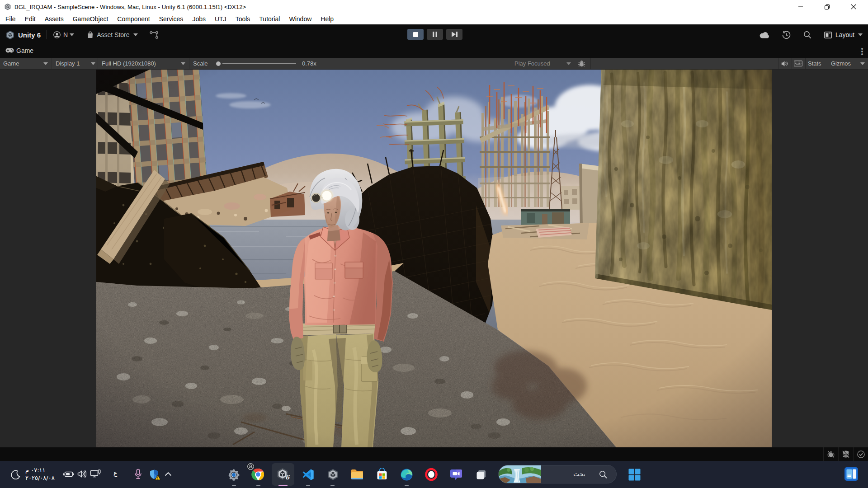  What do you see at coordinates (828, 35) in the screenshot?
I see `layout-icon` at bounding box center [828, 35].